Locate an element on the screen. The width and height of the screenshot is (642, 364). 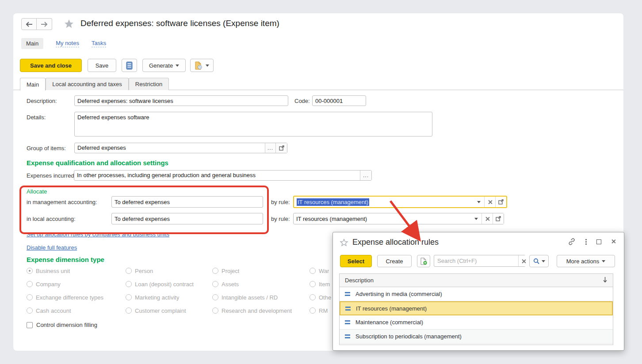
description-input is located at coordinates (181, 101).